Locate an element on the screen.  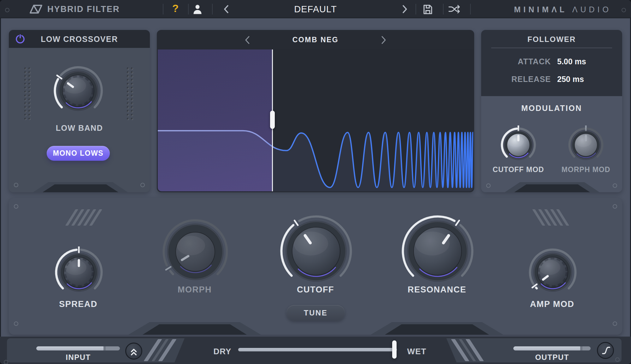
low-band-label: LOW BAND is located at coordinates (80, 128).